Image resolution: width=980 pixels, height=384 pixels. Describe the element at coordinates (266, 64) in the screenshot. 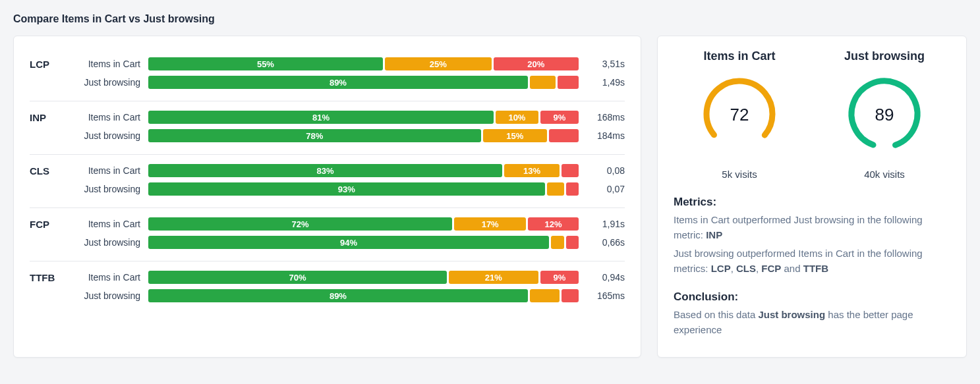

I see `bar-segment-good: 55%` at that location.